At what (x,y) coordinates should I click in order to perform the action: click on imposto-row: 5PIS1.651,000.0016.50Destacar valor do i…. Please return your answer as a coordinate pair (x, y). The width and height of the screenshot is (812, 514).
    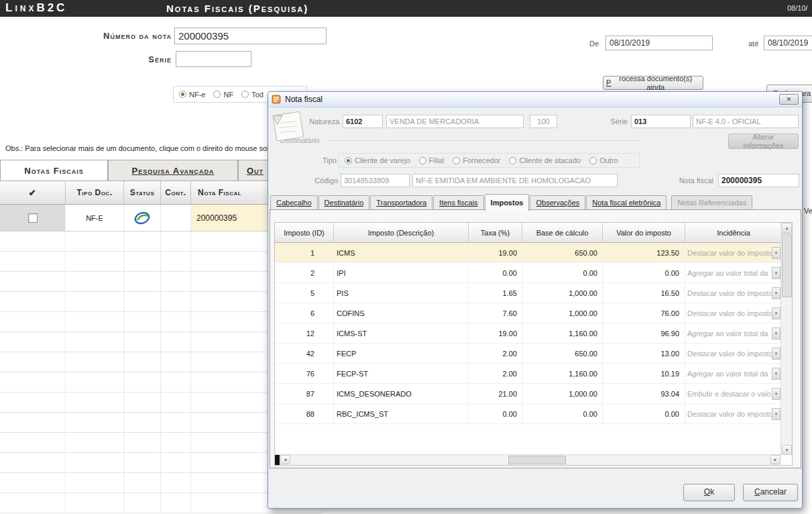
    Looking at the image, I should click on (534, 293).